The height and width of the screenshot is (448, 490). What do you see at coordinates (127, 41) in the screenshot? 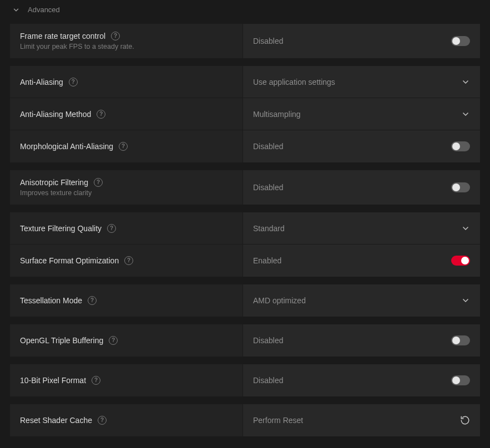
I see `row-label-cell: Frame rate target control ? Limit your p…` at bounding box center [127, 41].